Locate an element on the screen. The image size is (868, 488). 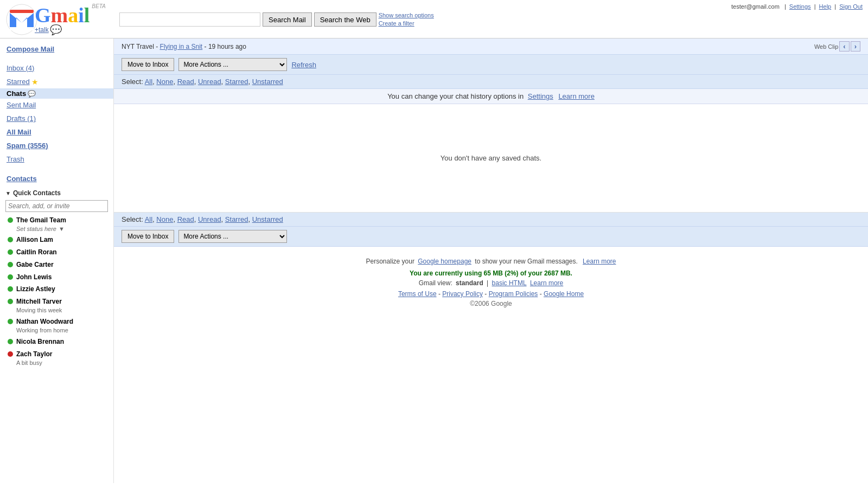
logo-beta: BETA is located at coordinates (99, 7).